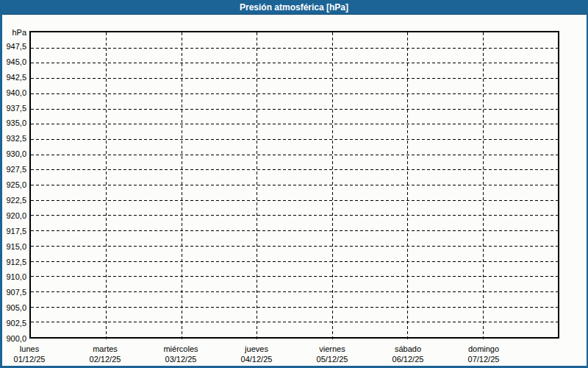 This screenshot has width=588, height=368. What do you see at coordinates (181, 354) in the screenshot?
I see `day-label: miércoles03/12/25` at bounding box center [181, 354].